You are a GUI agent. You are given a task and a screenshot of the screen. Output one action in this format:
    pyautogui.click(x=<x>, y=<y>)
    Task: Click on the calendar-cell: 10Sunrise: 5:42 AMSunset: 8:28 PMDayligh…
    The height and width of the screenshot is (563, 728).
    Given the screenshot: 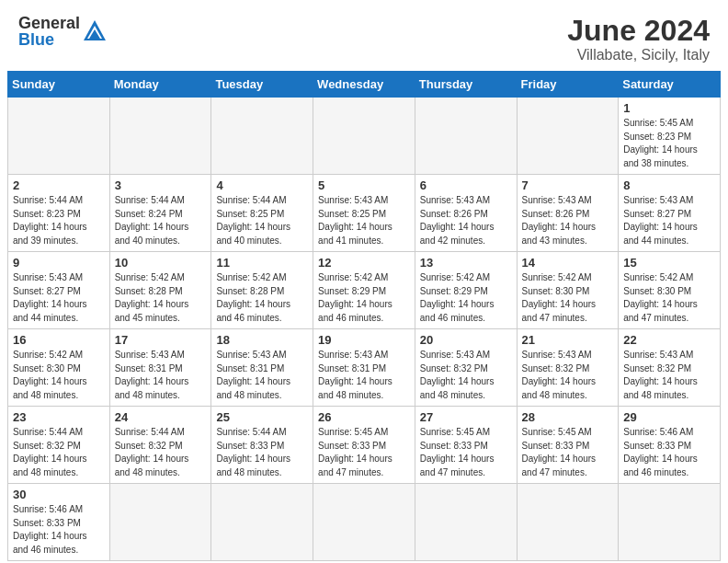 What is the action you would take?
    pyautogui.click(x=160, y=291)
    